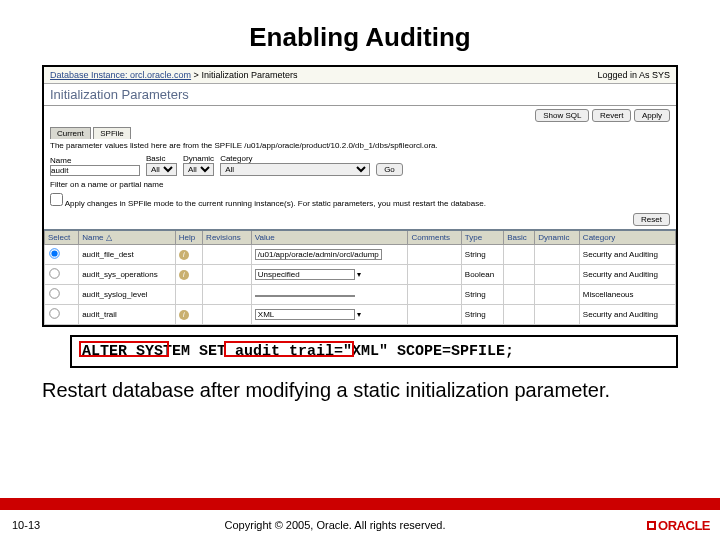 The width and height of the screenshot is (720, 540). Describe the element at coordinates (562, 116) in the screenshot. I see `show-sql-button: Show SQL` at that location.